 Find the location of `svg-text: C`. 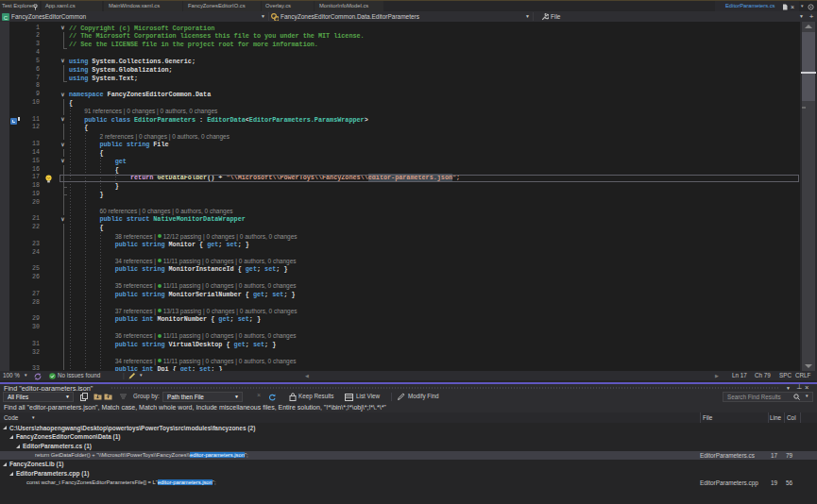

svg-text: C is located at coordinates (6, 18).